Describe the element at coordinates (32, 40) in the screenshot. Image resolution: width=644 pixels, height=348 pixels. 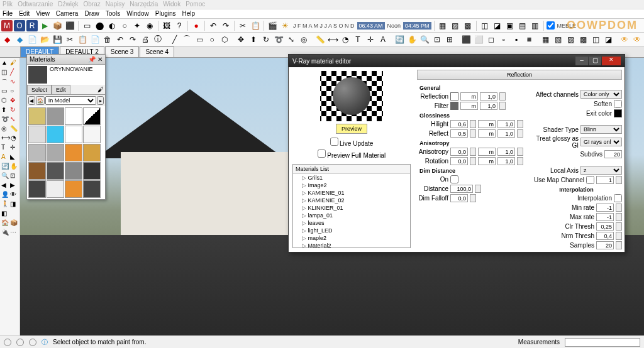
I see `new-icon: 📄` at that location.